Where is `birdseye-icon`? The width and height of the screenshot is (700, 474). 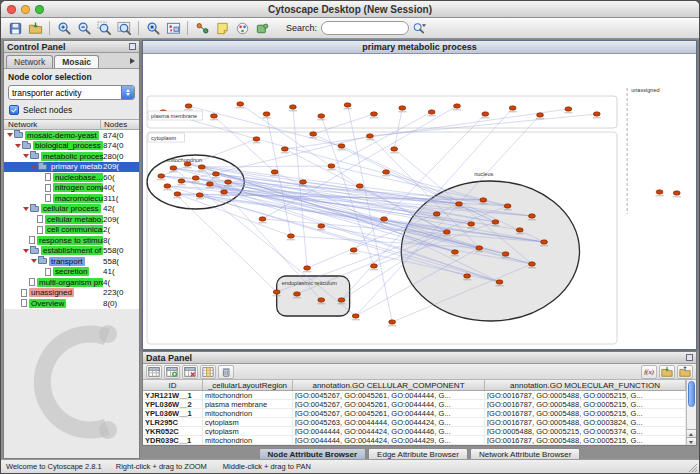
birdseye-icon is located at coordinates (173, 28).